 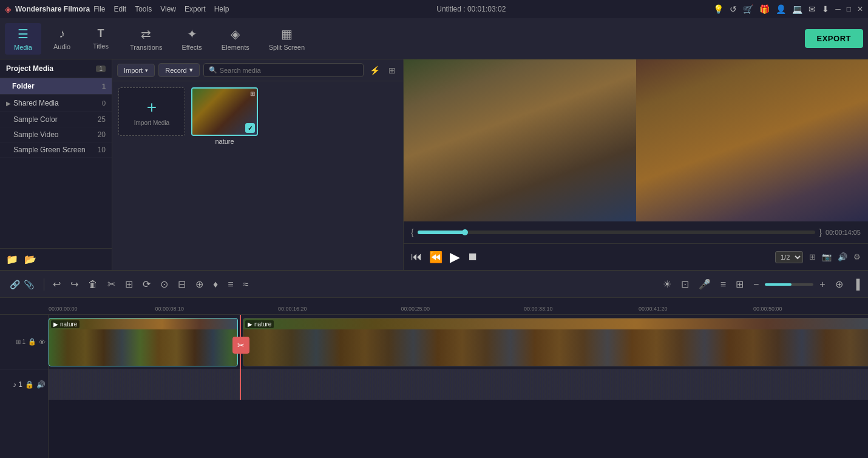 What do you see at coordinates (416, 257) in the screenshot?
I see `step-back-button: ⏮` at bounding box center [416, 257].